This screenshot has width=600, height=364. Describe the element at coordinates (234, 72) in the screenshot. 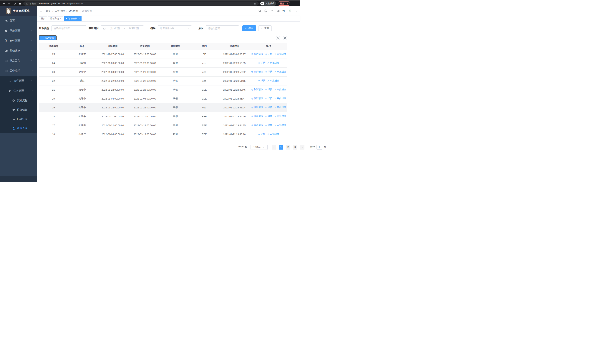

I see `cell-apply-time: 2022-01-22 23:53:32` at that location.